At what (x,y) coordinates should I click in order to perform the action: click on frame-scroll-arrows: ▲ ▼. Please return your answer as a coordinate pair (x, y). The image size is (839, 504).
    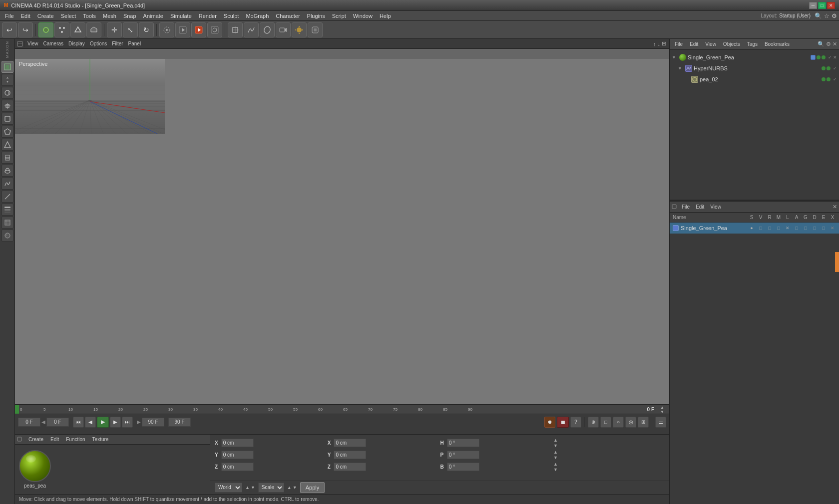
    Looking at the image, I should click on (662, 410).